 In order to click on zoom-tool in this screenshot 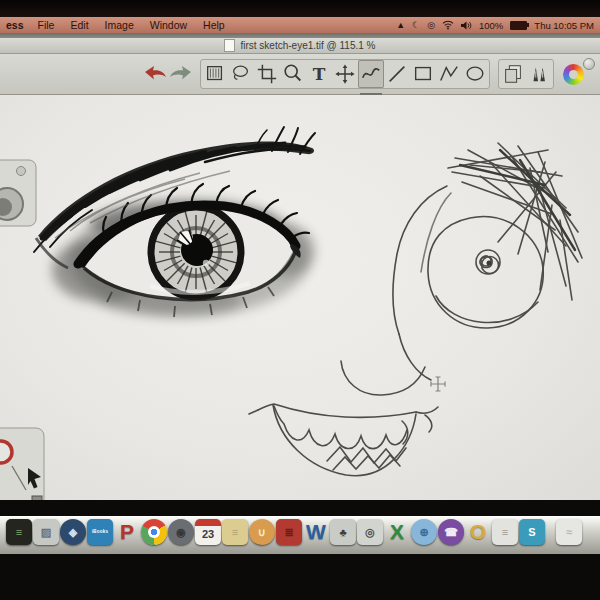, I will do `click(293, 74)`.